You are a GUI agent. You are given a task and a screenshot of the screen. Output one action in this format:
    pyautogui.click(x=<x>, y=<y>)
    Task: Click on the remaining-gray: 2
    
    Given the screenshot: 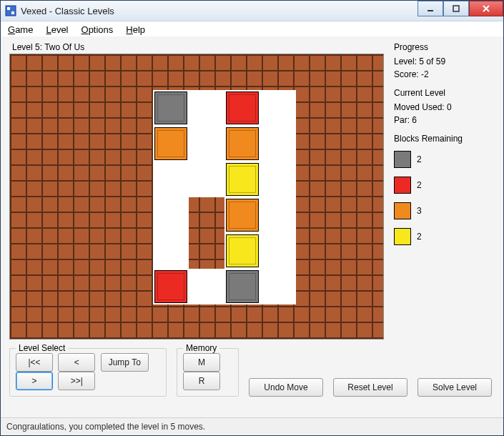 What is the action you would take?
    pyautogui.click(x=445, y=159)
    